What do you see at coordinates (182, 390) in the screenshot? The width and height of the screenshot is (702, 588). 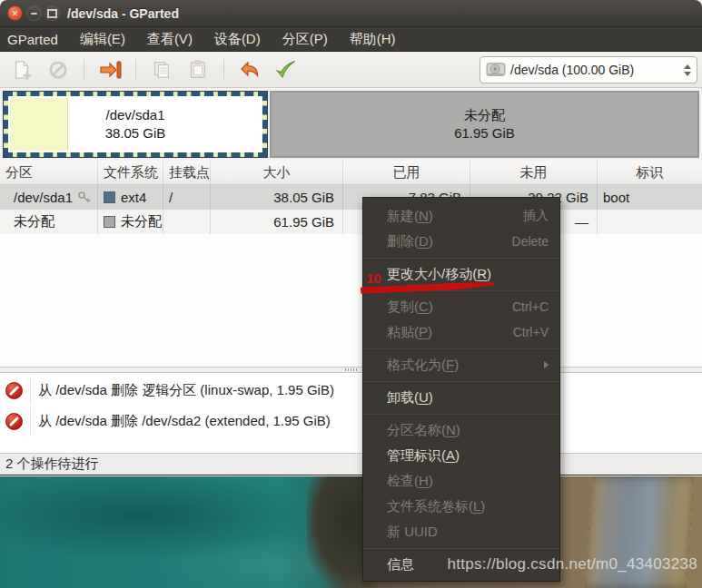 I see `operation-text: 从 /dev/sda 删除 逻辑分区 (linux-swap, 1.95 GiB…` at bounding box center [182, 390].